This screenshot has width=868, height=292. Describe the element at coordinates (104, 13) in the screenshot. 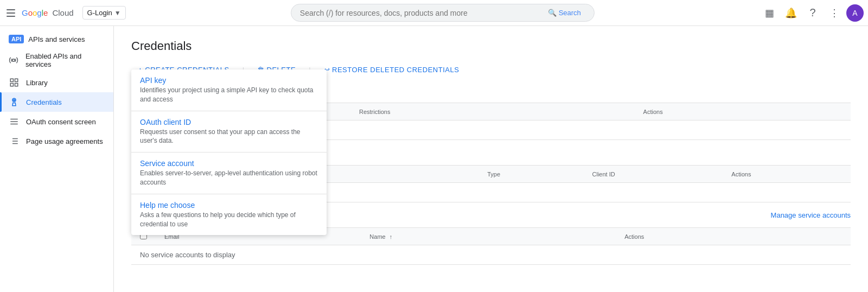

I see `project-selector: G-Login ▼` at that location.